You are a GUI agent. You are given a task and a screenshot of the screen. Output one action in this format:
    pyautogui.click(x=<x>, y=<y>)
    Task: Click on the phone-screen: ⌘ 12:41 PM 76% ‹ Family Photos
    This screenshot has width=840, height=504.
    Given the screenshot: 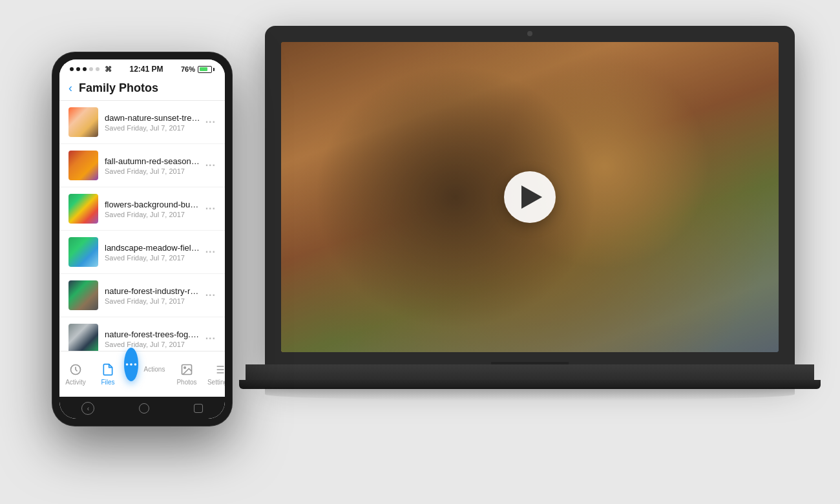 What is the action you would take?
    pyautogui.click(x=142, y=239)
    